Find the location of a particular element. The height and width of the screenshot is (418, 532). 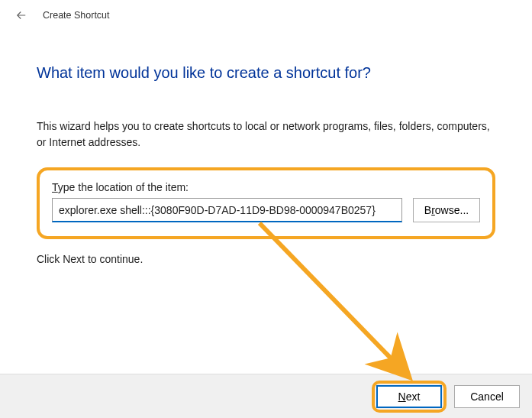

back-arrow-icon is located at coordinates (21, 15).